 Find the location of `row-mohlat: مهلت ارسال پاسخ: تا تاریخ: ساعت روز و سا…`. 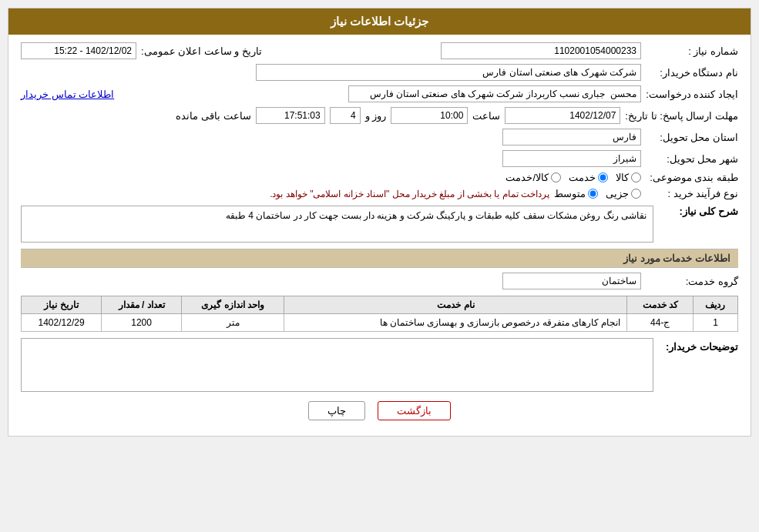

row-mohlat: مهلت ارسال پاسخ: تا تاریخ: ساعت روز و سا… is located at coordinates (379, 115).